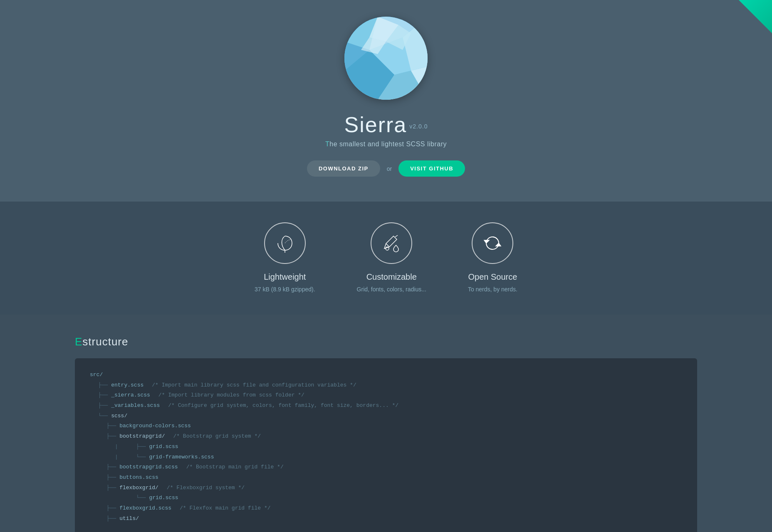  Describe the element at coordinates (394, 478) in the screenshot. I see `code-line: buttons.scss` at that location.